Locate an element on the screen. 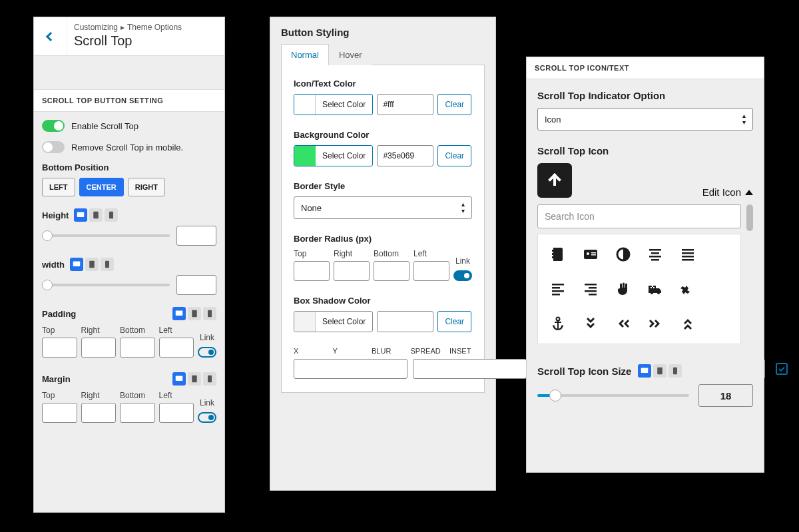  style-tabs: Normal Hover is located at coordinates (383, 54).